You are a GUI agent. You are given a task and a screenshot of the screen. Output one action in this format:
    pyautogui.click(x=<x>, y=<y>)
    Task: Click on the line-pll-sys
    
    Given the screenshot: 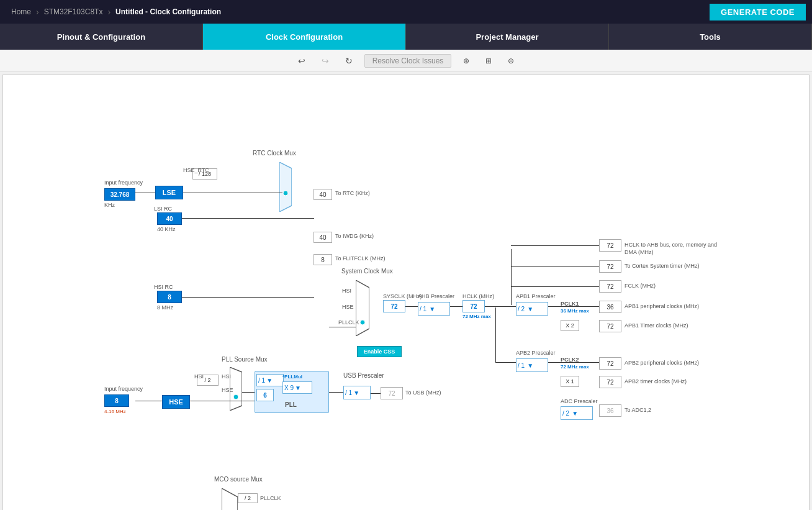 What is the action you would take?
    pyautogui.click(x=343, y=327)
    